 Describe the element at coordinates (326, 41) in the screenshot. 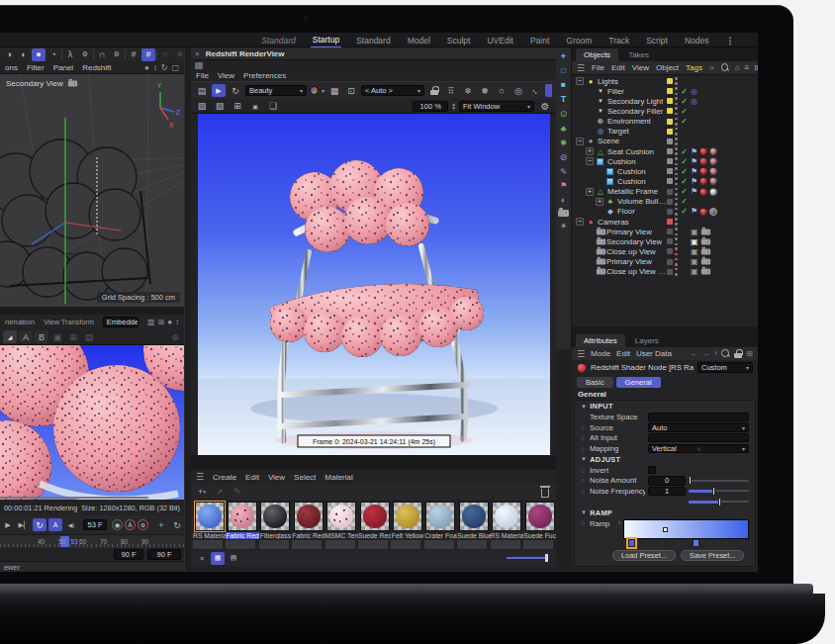

I see `layout-tab-startup: Startup` at that location.